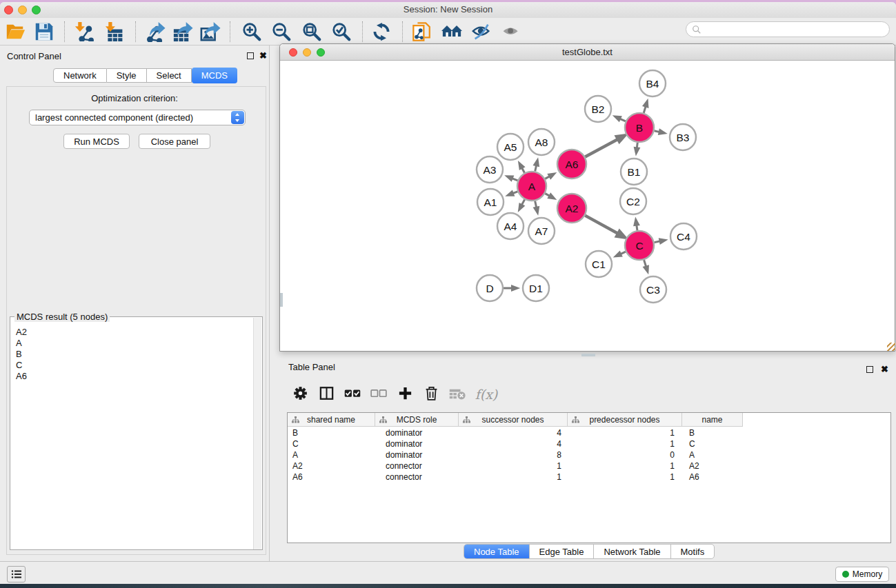  I want to click on refresh-layout-button, so click(381, 32).